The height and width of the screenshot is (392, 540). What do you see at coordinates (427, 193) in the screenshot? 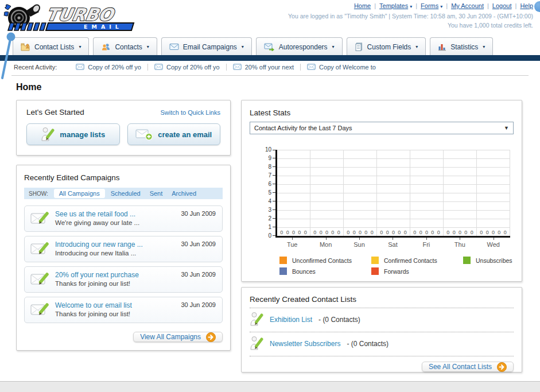
I see `chart-day-group: 00000` at bounding box center [427, 193].